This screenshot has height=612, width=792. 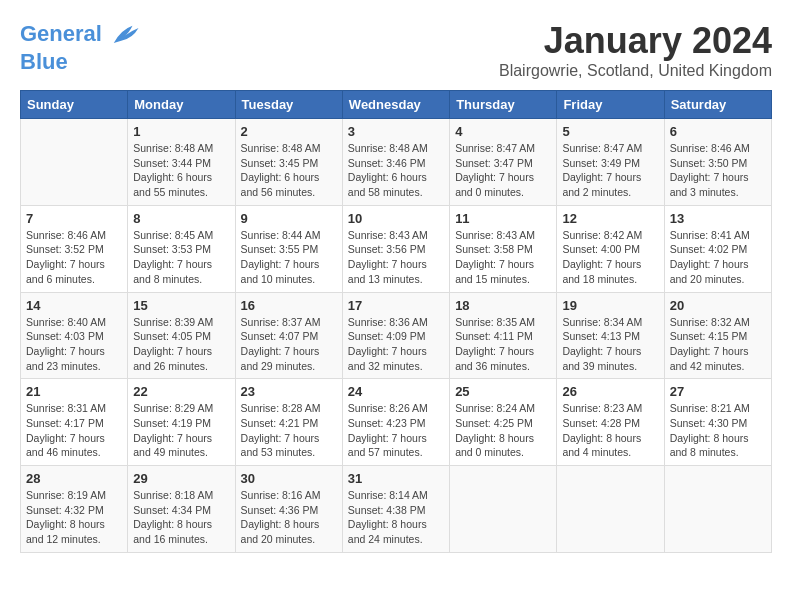 I want to click on calendar-cell: 17Sunrise: 8:36 AM Sunset: 4:09 PM Dayli…, so click(x=396, y=336).